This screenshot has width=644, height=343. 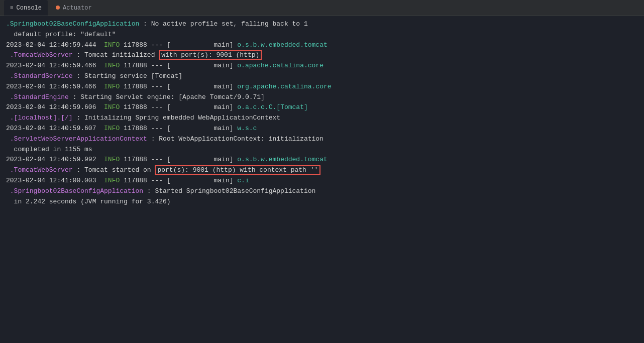 What do you see at coordinates (55, 45) in the screenshot?
I see `log-text: 2023-02-04 12:40:59.444` at bounding box center [55, 45].